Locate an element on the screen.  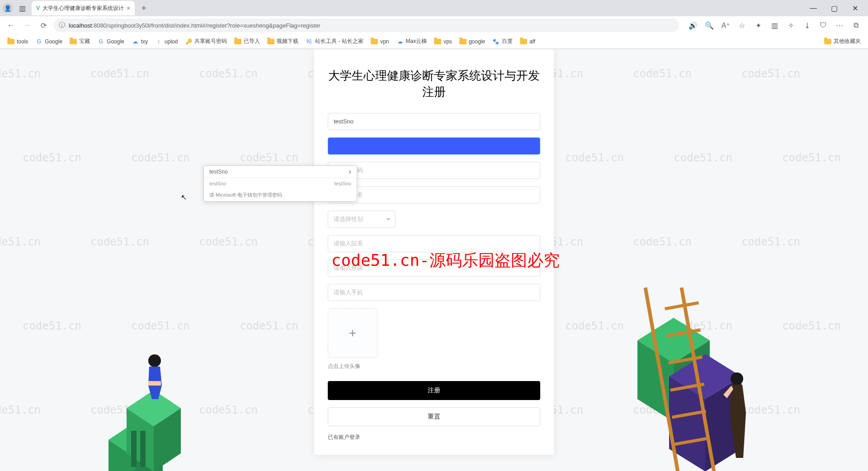
bookmark-item: tools is located at coordinates (18, 42).